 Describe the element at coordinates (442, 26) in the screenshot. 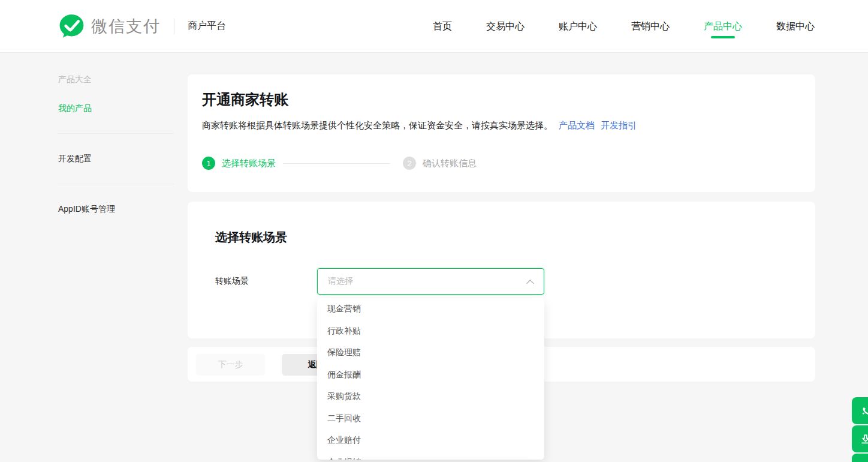

I see `nav-item-home: 首页` at that location.